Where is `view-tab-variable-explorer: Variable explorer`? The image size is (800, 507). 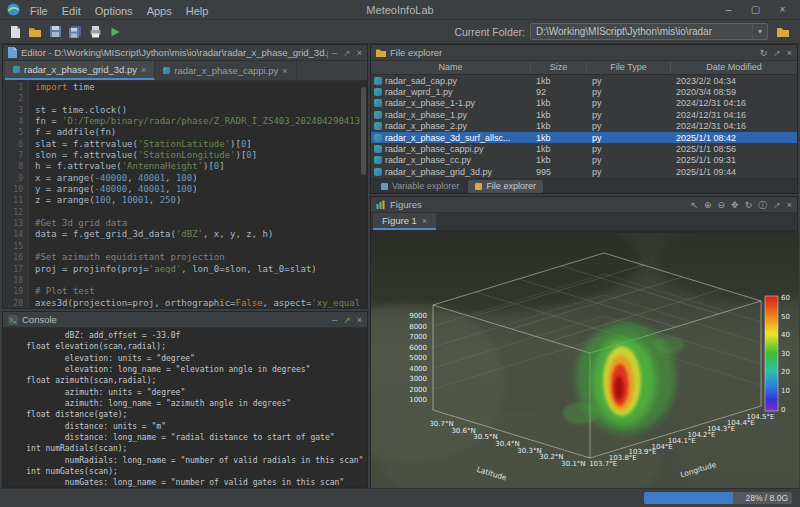 view-tab-variable-explorer: Variable explorer is located at coordinates (420, 186).